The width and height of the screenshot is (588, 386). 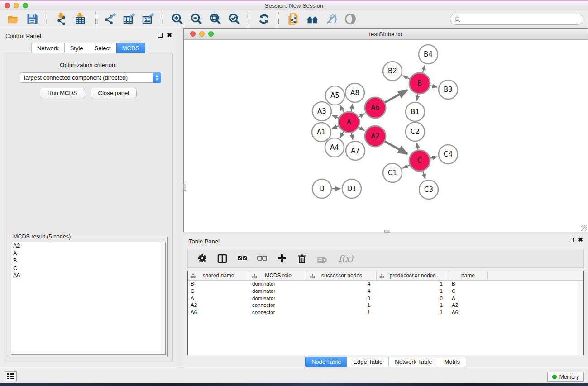 What do you see at coordinates (386, 299) in the screenshot?
I see `table-row: Adominator80A` at bounding box center [386, 299].